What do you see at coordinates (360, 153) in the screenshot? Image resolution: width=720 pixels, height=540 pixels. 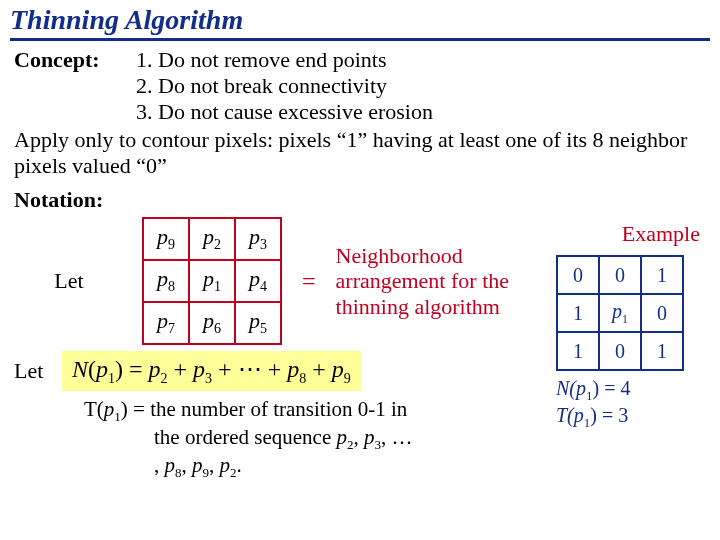 I see `apply-text: Apply only to contour pixels: pixels “1”…` at bounding box center [360, 153].